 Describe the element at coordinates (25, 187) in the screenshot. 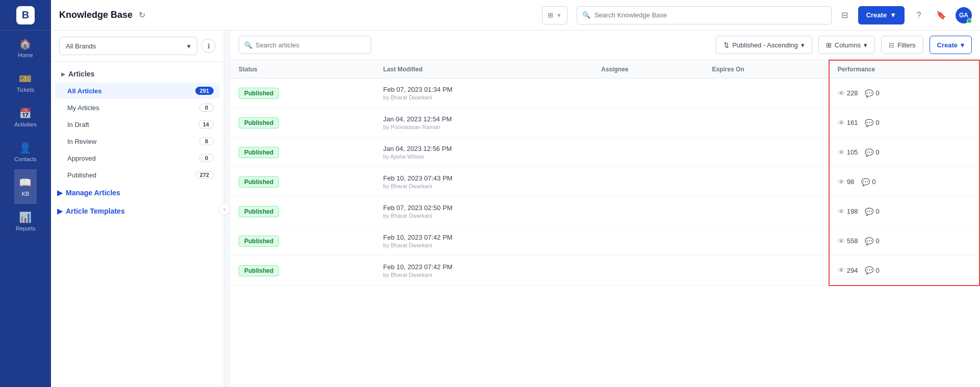

I see `nav-item-kb: 📖KB` at that location.